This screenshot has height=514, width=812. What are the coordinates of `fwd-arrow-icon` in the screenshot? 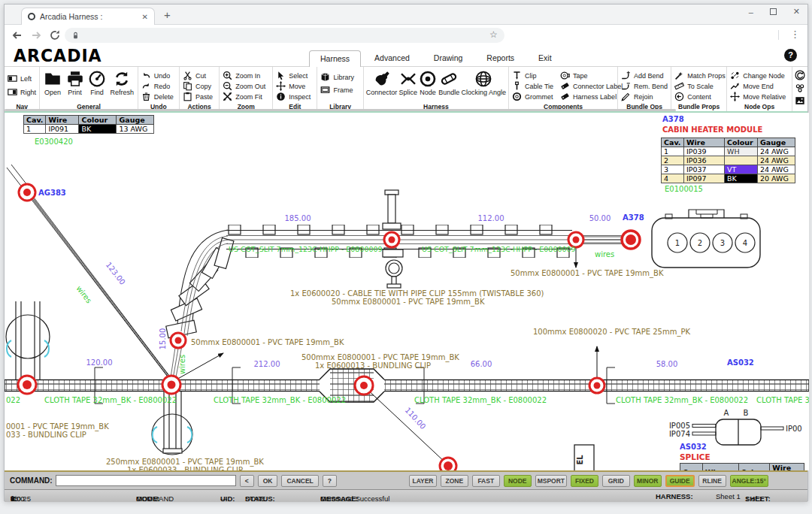 It's located at (36, 35).